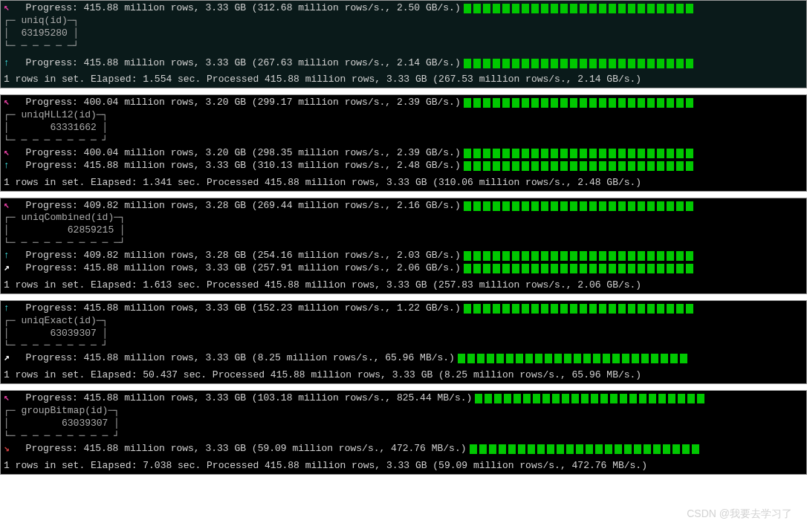 Image resolution: width=807 pixels, height=532 pixels. I want to click on terminal-line: ↑ Progress: 409.82 million rows, 3.28 GB…, so click(404, 256).